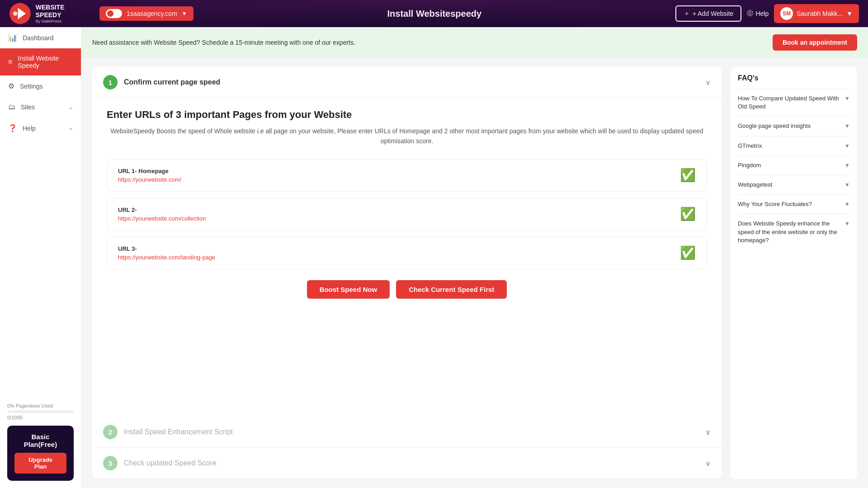  I want to click on step3-badge: 3, so click(110, 463).